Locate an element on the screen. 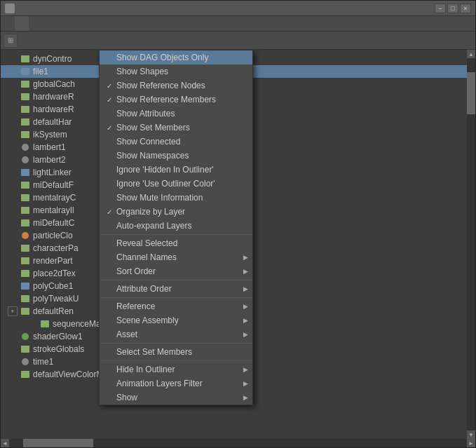  menu-item-label: Show Mute Information is located at coordinates (182, 198).